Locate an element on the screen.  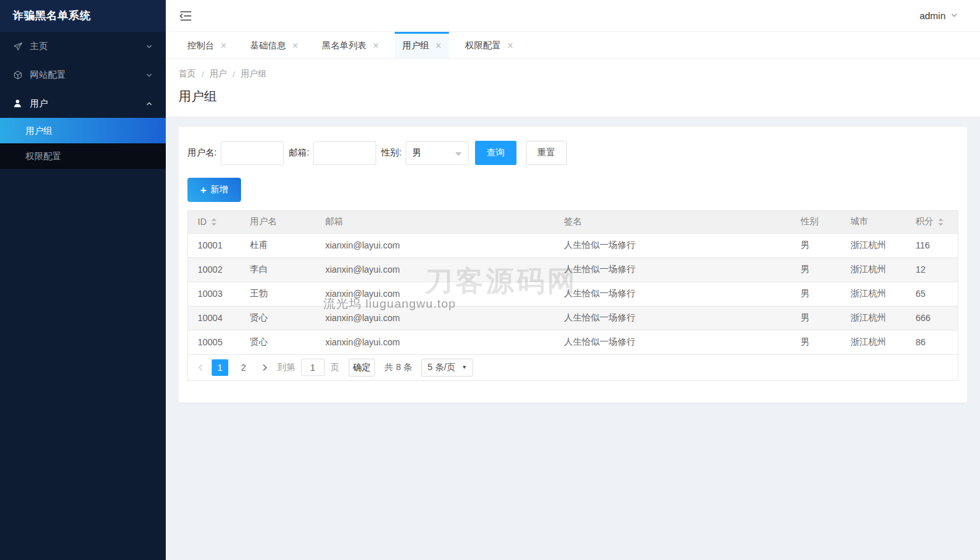
column-label: 性别 is located at coordinates (810, 222).